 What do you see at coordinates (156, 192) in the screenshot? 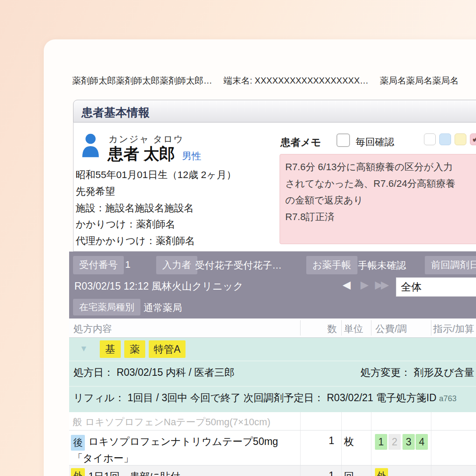
I see `patient-brand-preference: 先発希望` at bounding box center [156, 192].